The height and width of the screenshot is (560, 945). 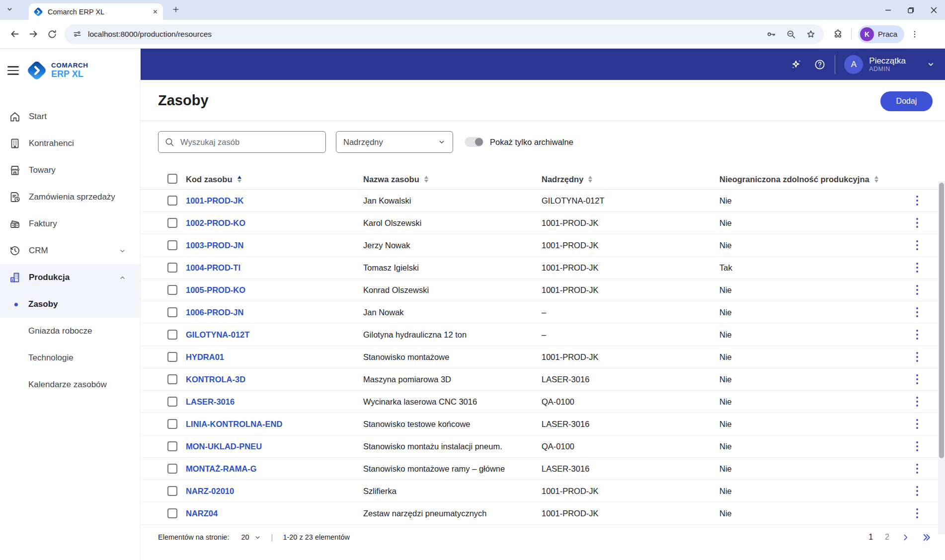 What do you see at coordinates (242, 142) in the screenshot?
I see `search-field` at bounding box center [242, 142].